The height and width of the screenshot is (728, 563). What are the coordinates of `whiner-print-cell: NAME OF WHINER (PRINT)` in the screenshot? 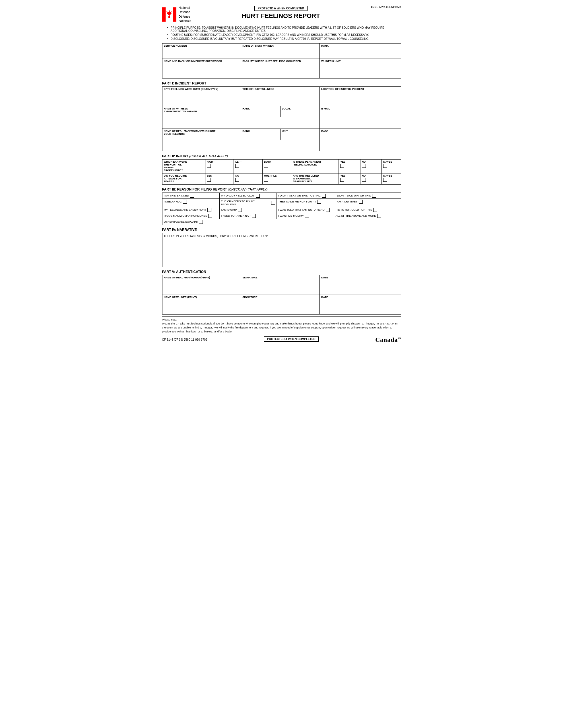 It's located at (201, 305).